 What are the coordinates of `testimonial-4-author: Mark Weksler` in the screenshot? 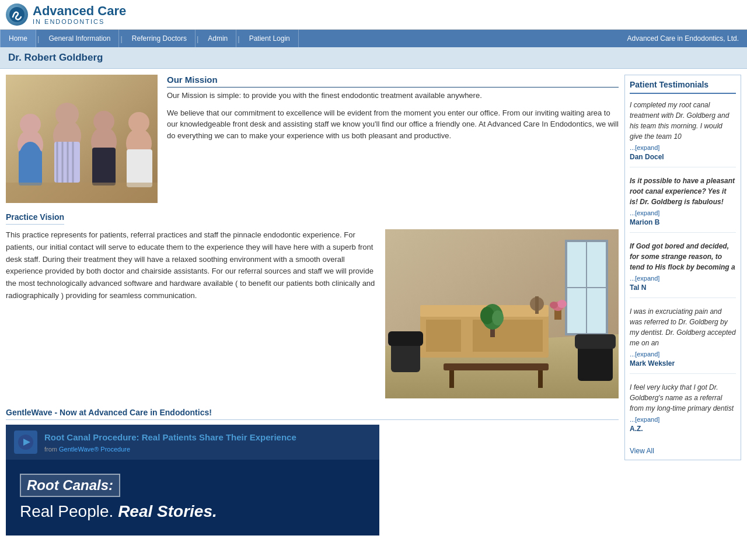 It's located at (683, 363).